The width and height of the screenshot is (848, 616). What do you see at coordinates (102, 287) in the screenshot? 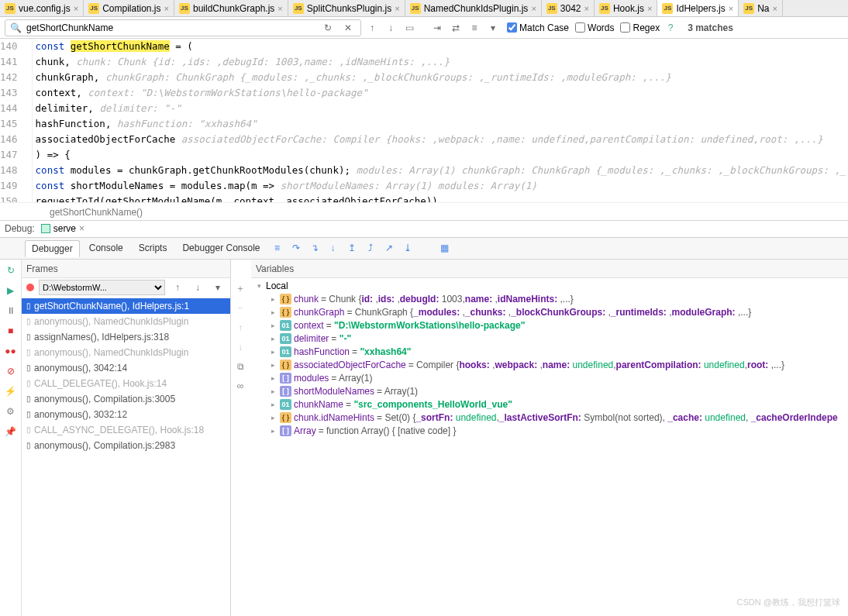
I see `thread-dropdown: D:\WebstormW...` at bounding box center [102, 287].